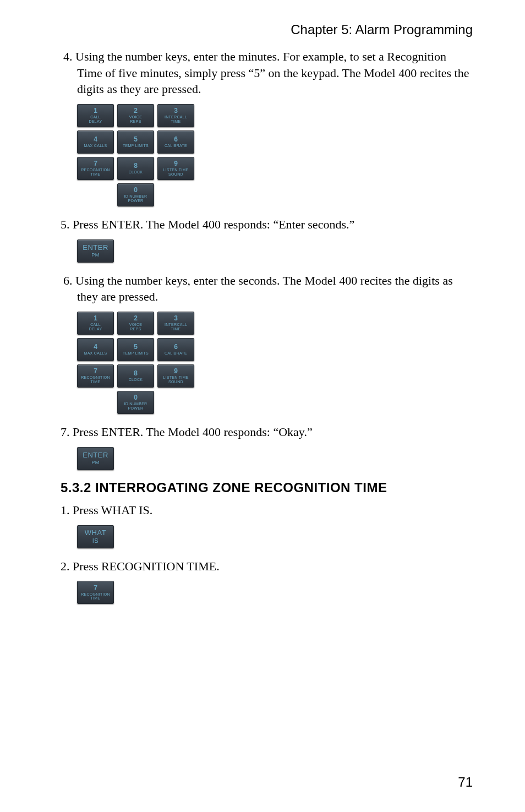 The image size is (525, 812). Describe the element at coordinates (466, 782) in the screenshot. I see `page-number: 71` at that location.